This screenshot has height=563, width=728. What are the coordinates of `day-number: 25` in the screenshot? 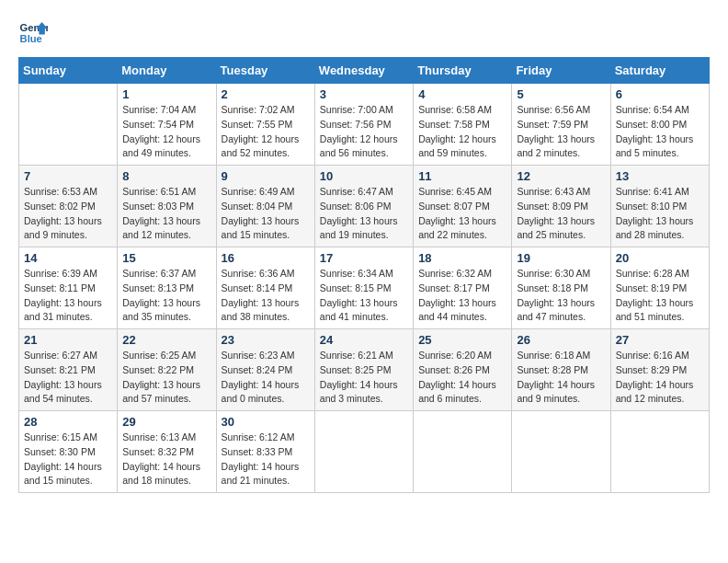 It's located at (462, 340).